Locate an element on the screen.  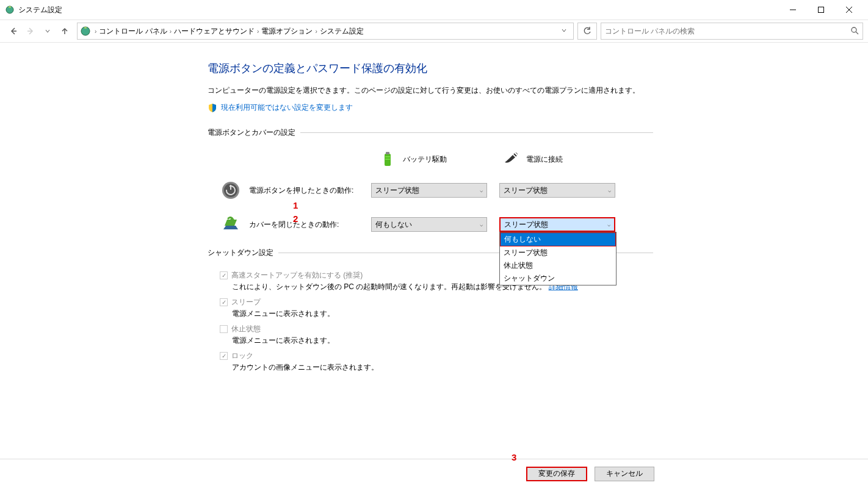
sleep-desc: 電源メニューに表示されます。 is located at coordinates (436, 314).